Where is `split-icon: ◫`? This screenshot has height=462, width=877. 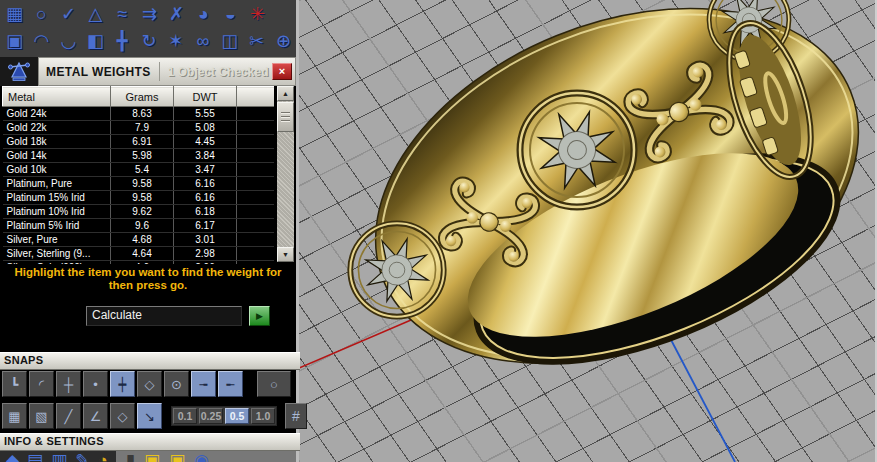
split-icon: ◫ is located at coordinates (230, 42).